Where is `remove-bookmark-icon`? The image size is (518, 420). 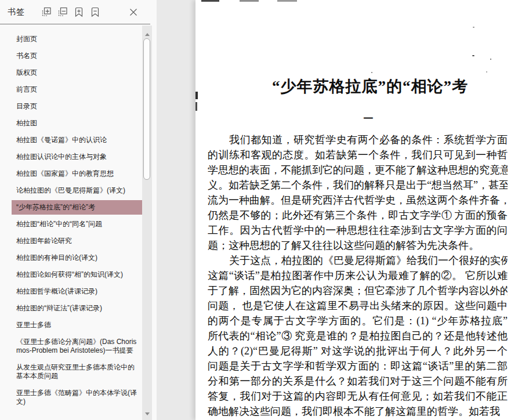
remove-bookmark-icon is located at coordinates (95, 12).